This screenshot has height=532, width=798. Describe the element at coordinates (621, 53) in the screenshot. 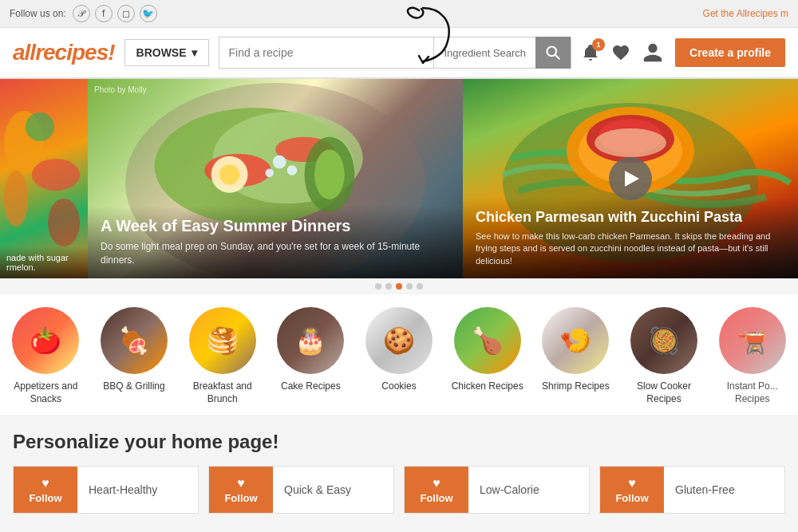

I see `favorites-button` at that location.